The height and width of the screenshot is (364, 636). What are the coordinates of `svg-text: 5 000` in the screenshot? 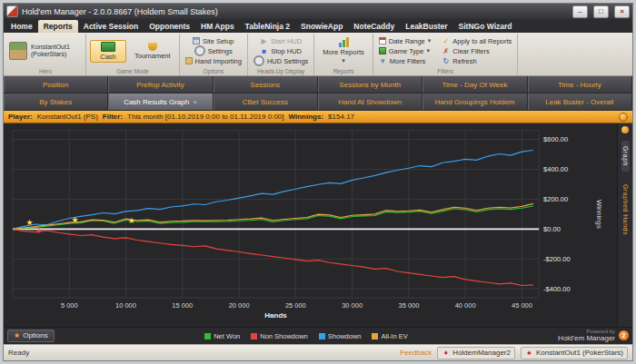 It's located at (69, 305).